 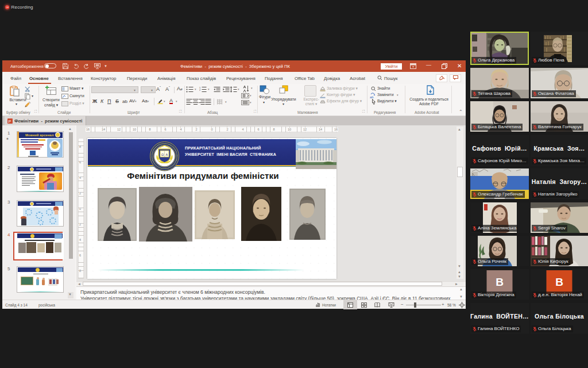 What do you see at coordinates (163, 155) in the screenshot?
I see `svg-text: Ω` at bounding box center [163, 155].